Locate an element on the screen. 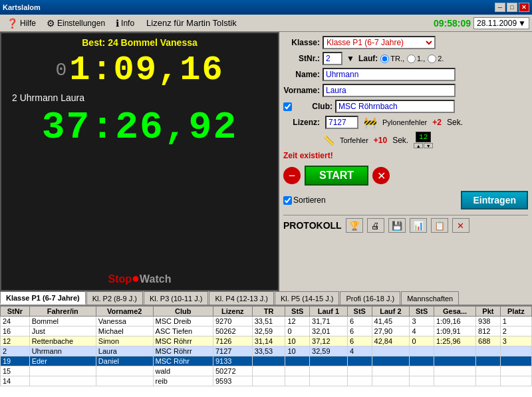  tor-count: 12 is located at coordinates (423, 137).